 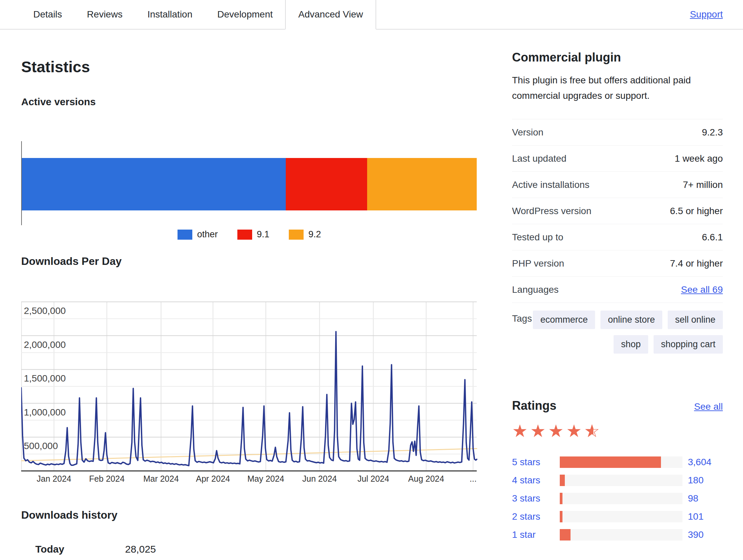 What do you see at coordinates (617, 535) in the screenshot?
I see `rating-row-1-star: 1 star 390` at bounding box center [617, 535].